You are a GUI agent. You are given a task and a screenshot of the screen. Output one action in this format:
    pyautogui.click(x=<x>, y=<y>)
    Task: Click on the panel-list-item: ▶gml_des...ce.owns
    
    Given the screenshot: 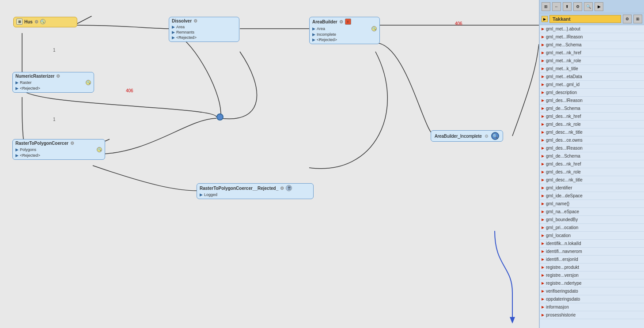 What is the action you would take?
    pyautogui.click(x=592, y=140)
    